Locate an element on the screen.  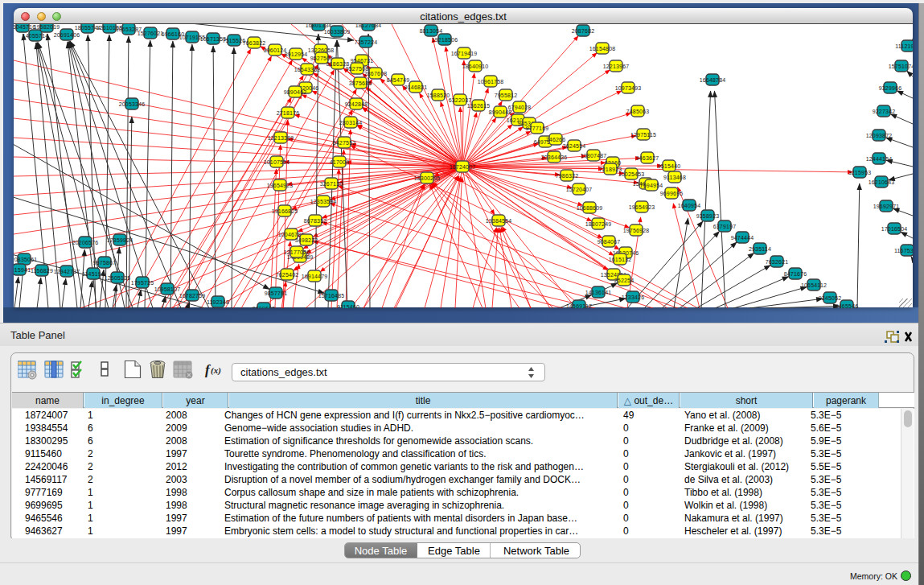
svg-text: 9515440 is located at coordinates (669, 166).